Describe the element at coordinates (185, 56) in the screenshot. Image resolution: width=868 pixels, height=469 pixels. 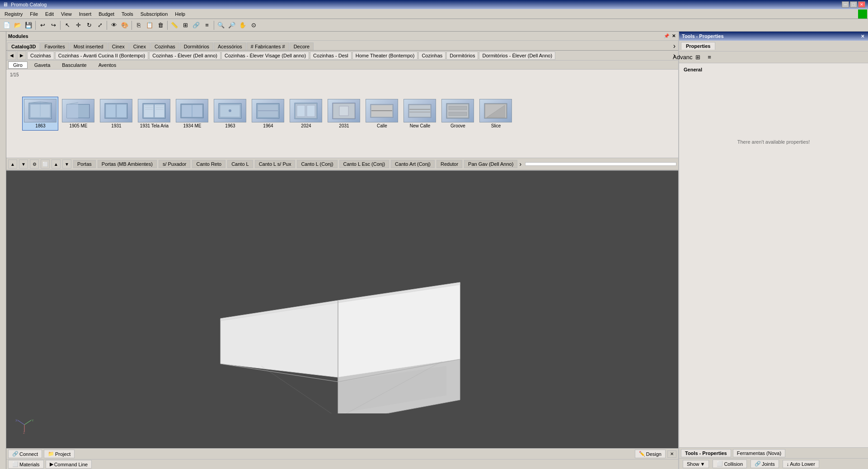
I see `breadcrumb-elever: Cozinhas - Élever (Dell anno)` at that location.